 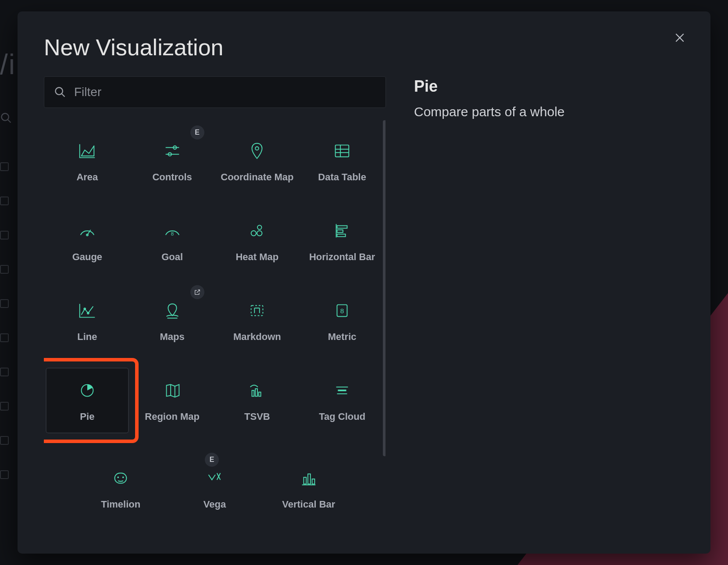 What do you see at coordinates (257, 321) in the screenshot?
I see `viz-item-markdown: Markdown` at bounding box center [257, 321].